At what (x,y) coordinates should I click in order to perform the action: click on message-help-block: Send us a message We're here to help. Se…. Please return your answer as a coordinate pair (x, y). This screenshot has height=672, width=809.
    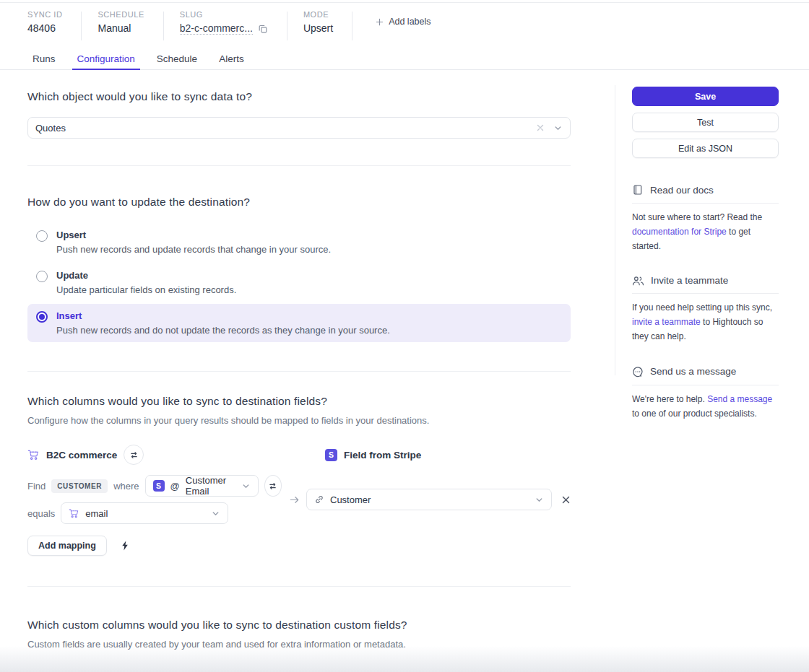
    Looking at the image, I should click on (705, 394).